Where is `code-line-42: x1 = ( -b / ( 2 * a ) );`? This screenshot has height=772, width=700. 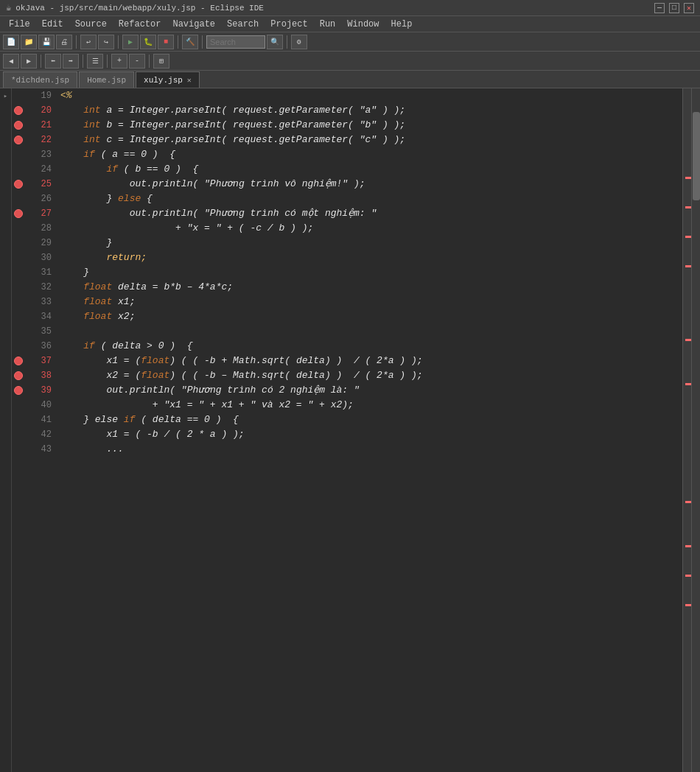 code-line-42: x1 = ( -b / ( 2 * a ) ); is located at coordinates (370, 435).